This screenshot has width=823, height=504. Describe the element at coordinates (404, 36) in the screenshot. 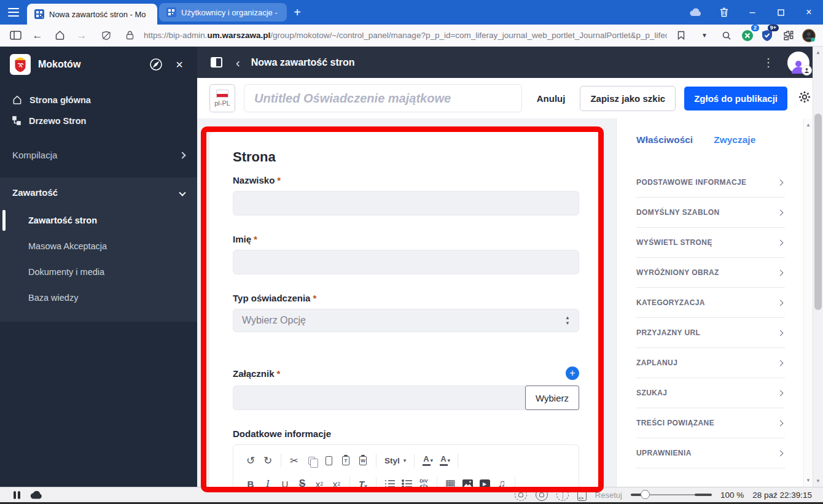

I see `address-bar: https://bip-admin.um.warszawa.pl/group/m…` at that location.